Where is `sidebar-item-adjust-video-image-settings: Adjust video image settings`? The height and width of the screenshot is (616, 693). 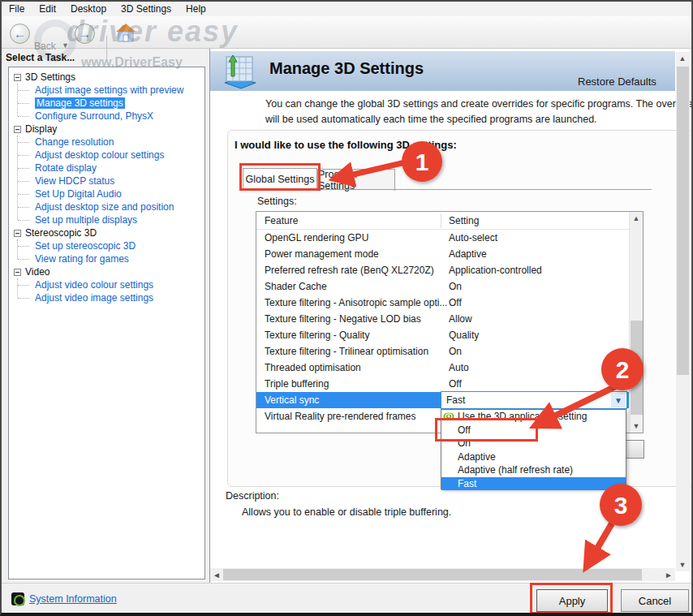 sidebar-item-adjust-video-image-settings: Adjust video image settings is located at coordinates (107, 298).